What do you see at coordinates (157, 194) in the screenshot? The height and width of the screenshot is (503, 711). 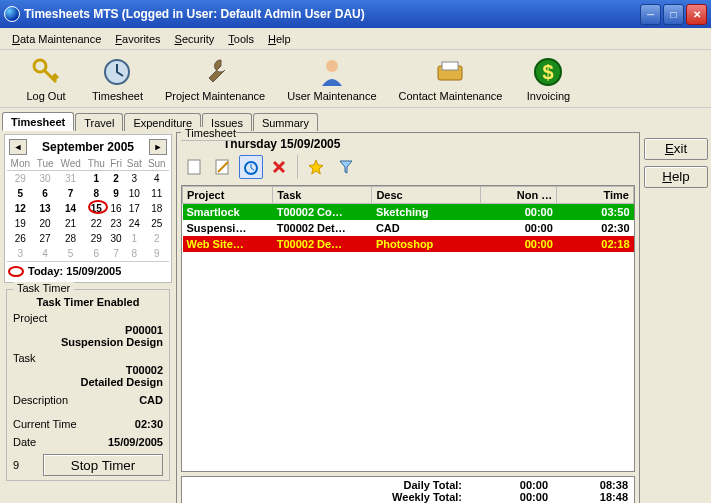 I see `calendar-day: 11` at bounding box center [157, 194].